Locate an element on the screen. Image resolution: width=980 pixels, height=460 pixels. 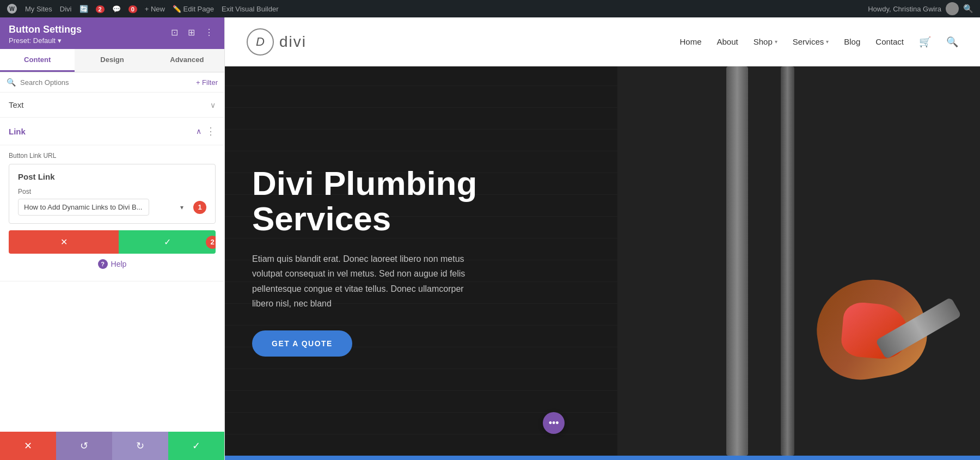
howdy-text: Howdy, Christina Gwira is located at coordinates (905, 9).